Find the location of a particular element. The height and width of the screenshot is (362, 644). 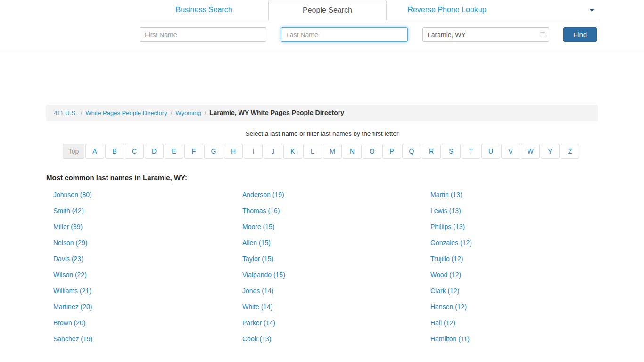

location-input is located at coordinates (486, 35).